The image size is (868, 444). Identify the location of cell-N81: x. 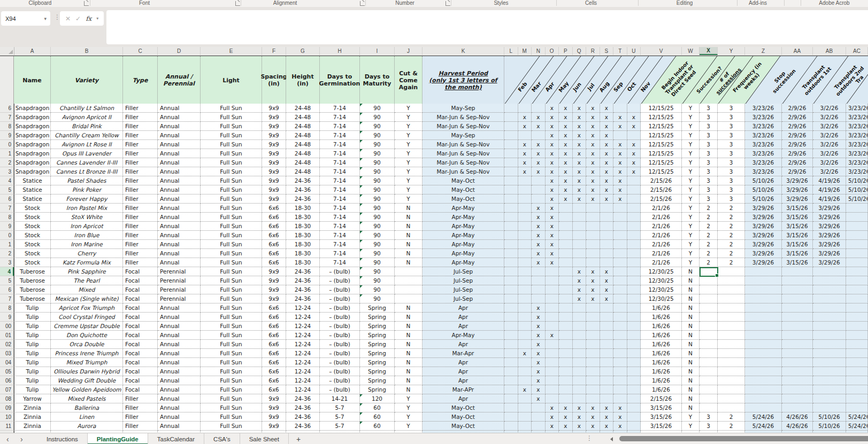
(539, 154).